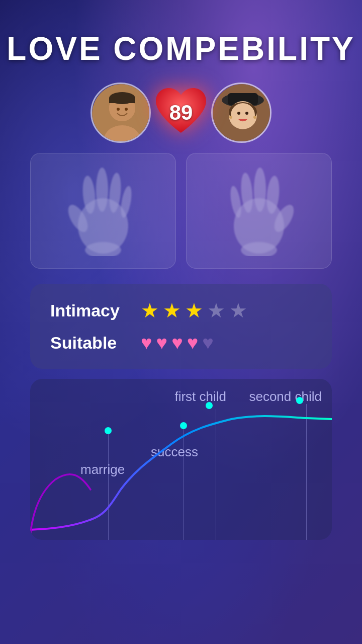 This screenshot has width=362, height=644. What do you see at coordinates (238, 310) in the screenshot?
I see `star-5: ★` at bounding box center [238, 310].